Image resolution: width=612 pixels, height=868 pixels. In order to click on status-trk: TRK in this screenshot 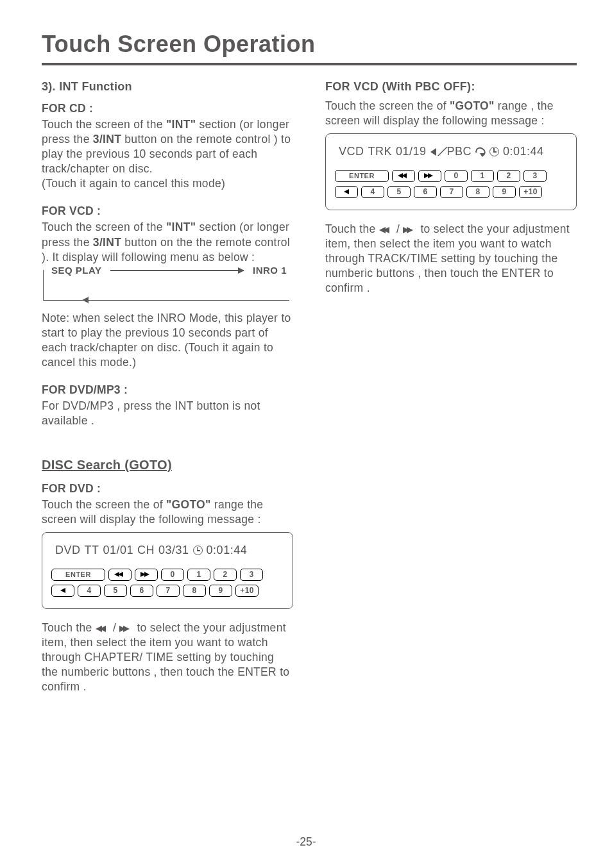, I will do `click(380, 152)`.